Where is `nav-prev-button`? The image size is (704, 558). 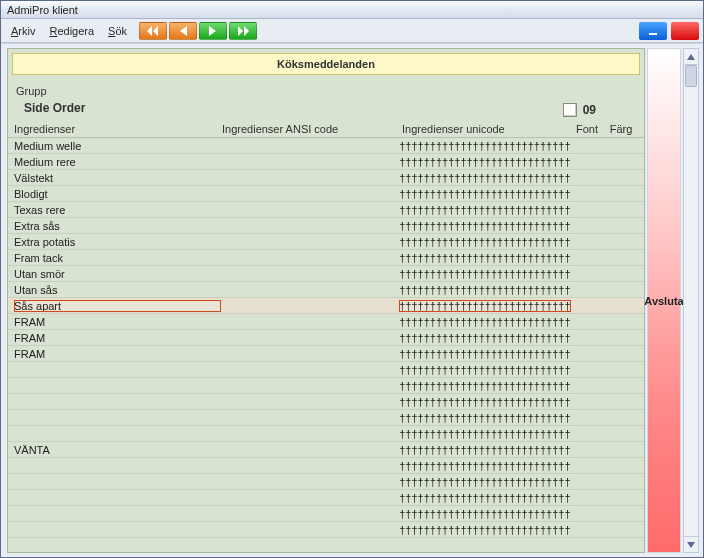
nav-prev-button is located at coordinates (183, 31).